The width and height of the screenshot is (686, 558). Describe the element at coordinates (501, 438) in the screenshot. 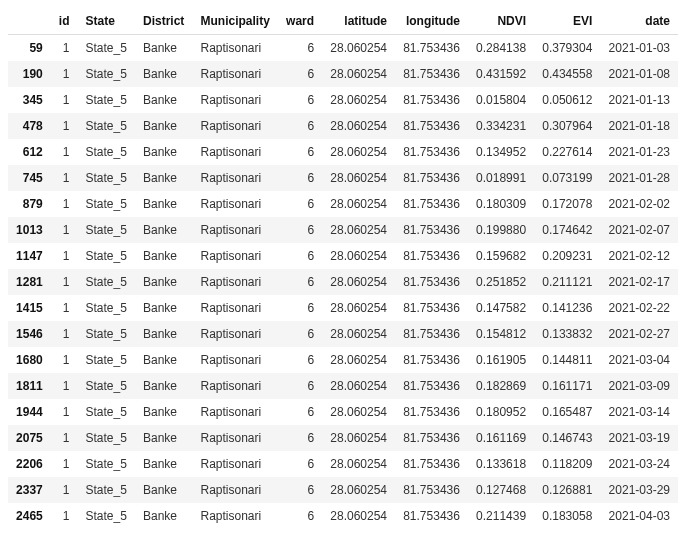

I see `cell-ndvi: 0.161169` at that location.